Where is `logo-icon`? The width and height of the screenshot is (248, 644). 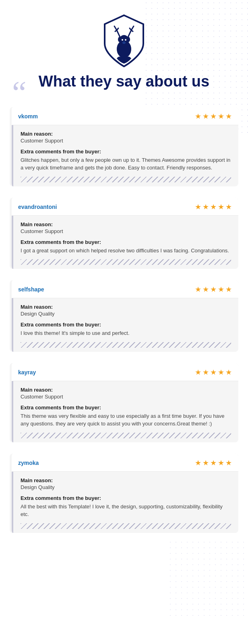
logo-icon is located at coordinates (124, 40).